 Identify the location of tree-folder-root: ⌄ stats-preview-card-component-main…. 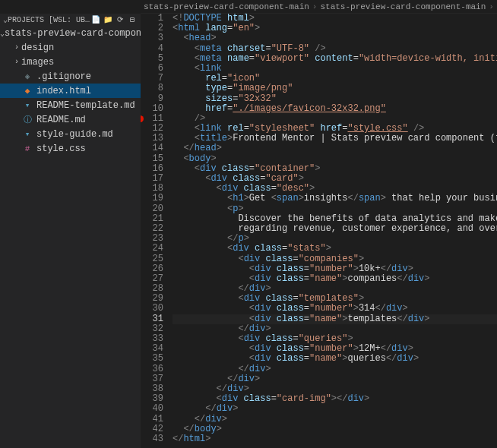
(70, 33).